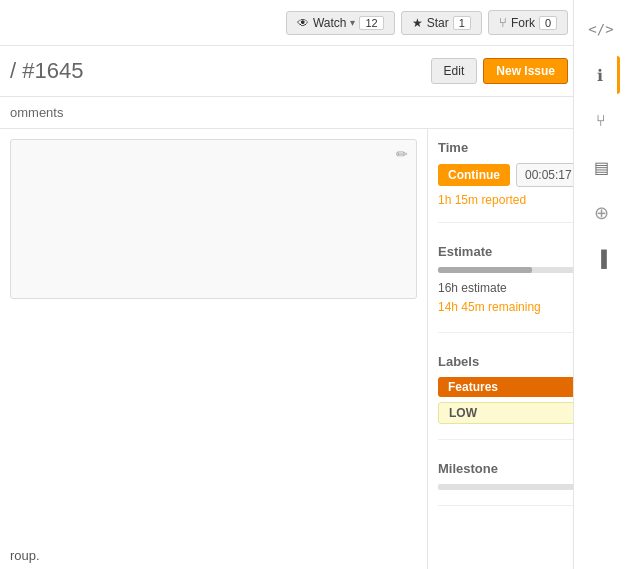  What do you see at coordinates (601, 259) in the screenshot?
I see `chart-icon-button: ▐` at bounding box center [601, 259].